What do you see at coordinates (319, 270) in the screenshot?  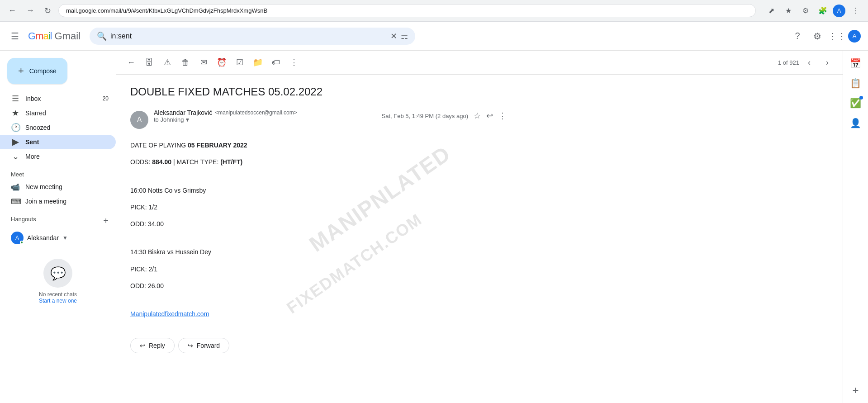 I see `body-pick2: PICK: 2/1` at bounding box center [319, 270].